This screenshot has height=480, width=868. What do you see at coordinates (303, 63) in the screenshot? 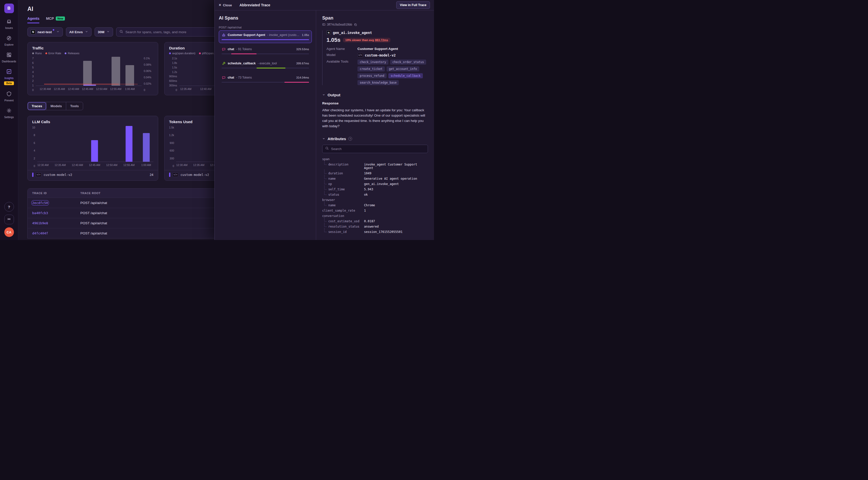
I see `span-duration: 399.67ms` at bounding box center [303, 63].